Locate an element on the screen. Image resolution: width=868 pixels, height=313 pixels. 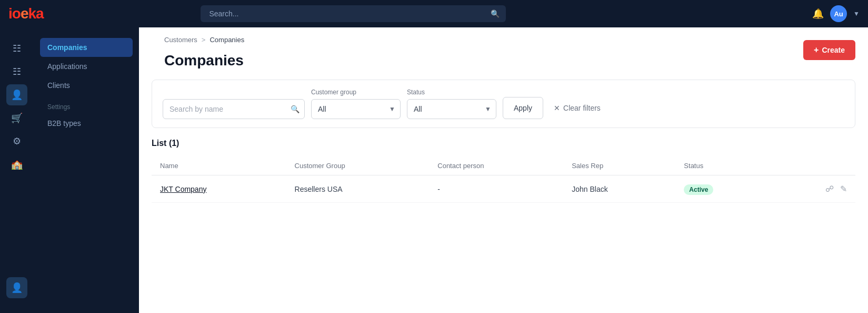
col-contact-person: Contact person is located at coordinates (496, 166).